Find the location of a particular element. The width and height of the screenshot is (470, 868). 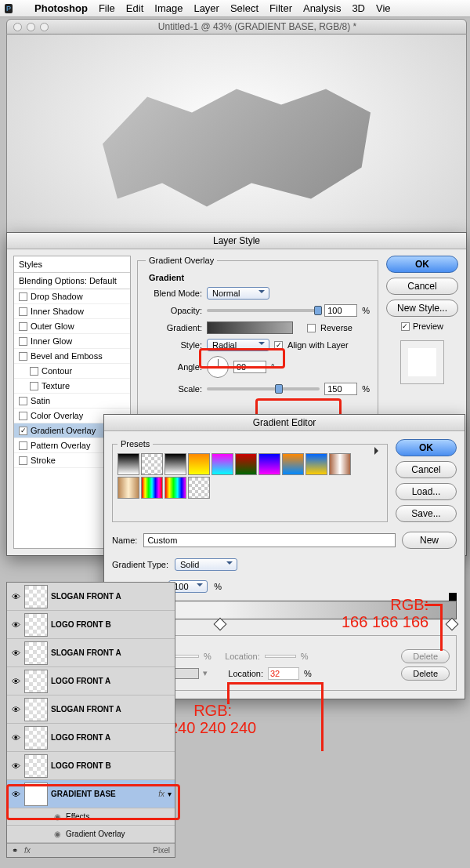

layer-effect-gradient-overlay: Gradient Overlay is located at coordinates (91, 834).